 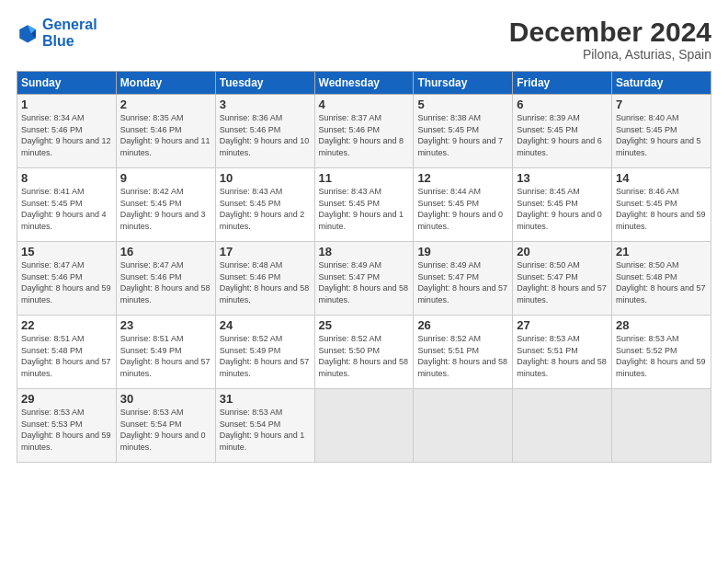 I want to click on day-number: 12, so click(x=463, y=178).